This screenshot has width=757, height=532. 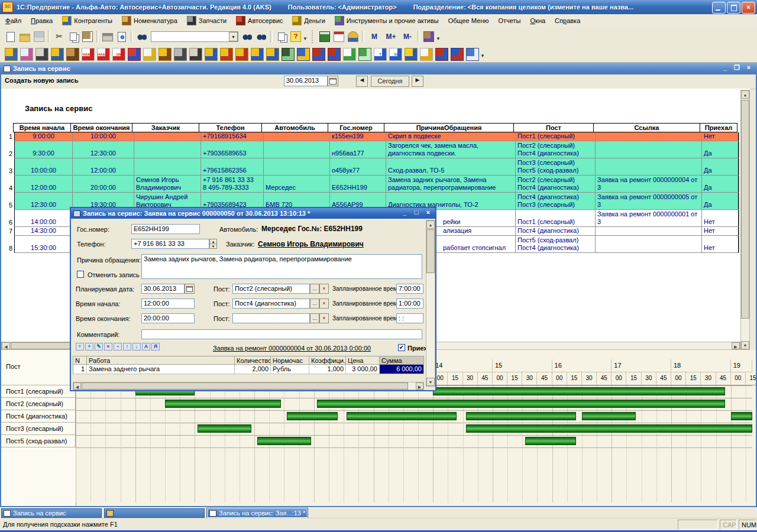 I want to click on service-money-icon, so click(x=442, y=54).